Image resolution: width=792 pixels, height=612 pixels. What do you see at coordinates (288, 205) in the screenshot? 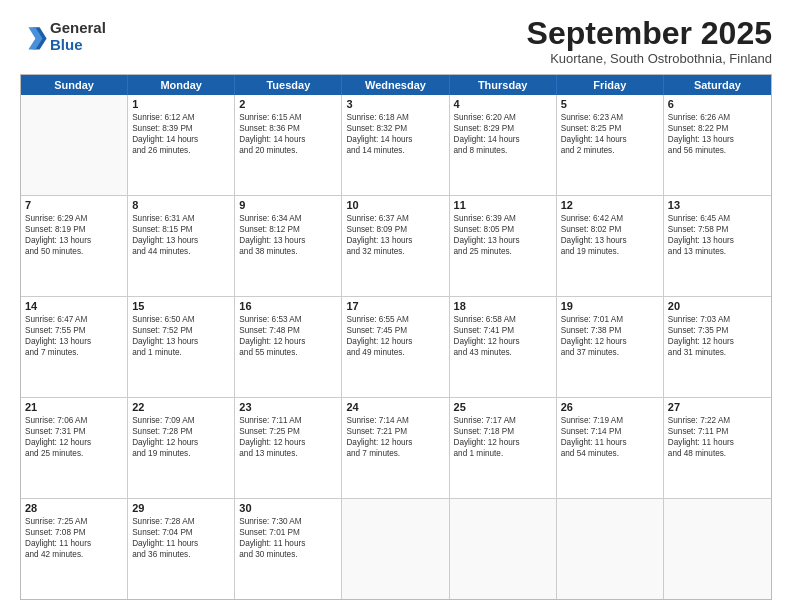
I see `day-number: 9` at bounding box center [288, 205].